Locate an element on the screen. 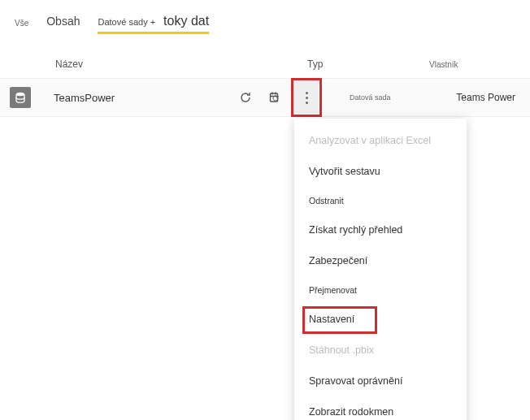  menu-settings-label: Nastavení is located at coordinates (332, 319).